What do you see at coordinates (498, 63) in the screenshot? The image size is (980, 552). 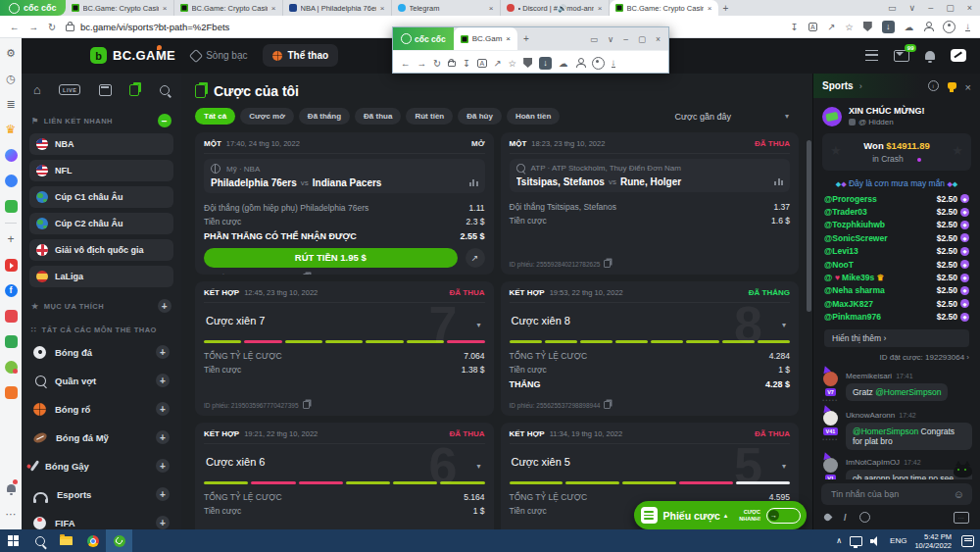 I see `share-icon` at bounding box center [498, 63].